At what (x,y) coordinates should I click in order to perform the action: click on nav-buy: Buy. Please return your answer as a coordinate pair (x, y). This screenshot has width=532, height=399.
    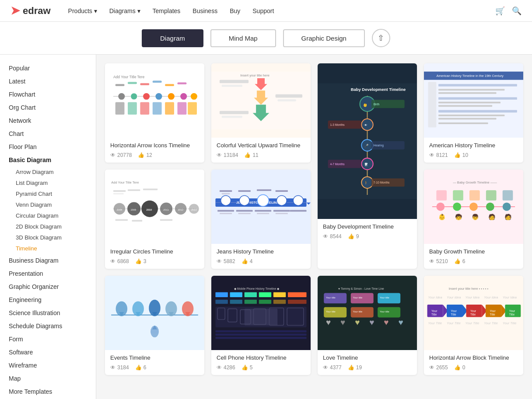
    Looking at the image, I should click on (235, 11).